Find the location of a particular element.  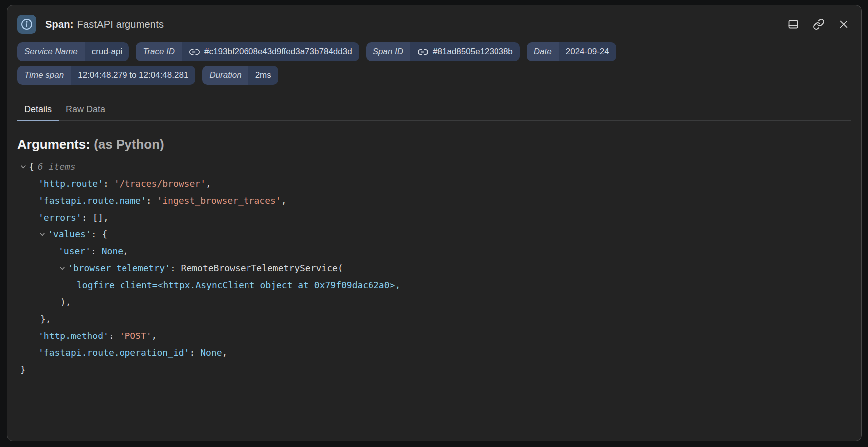

detail-tabs: Details Raw Data is located at coordinates (434, 111).